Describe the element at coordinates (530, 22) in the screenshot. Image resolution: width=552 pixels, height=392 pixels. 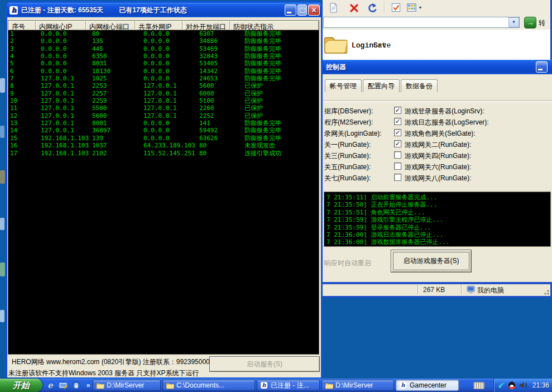
I see `go-arrow-icon: →` at that location.